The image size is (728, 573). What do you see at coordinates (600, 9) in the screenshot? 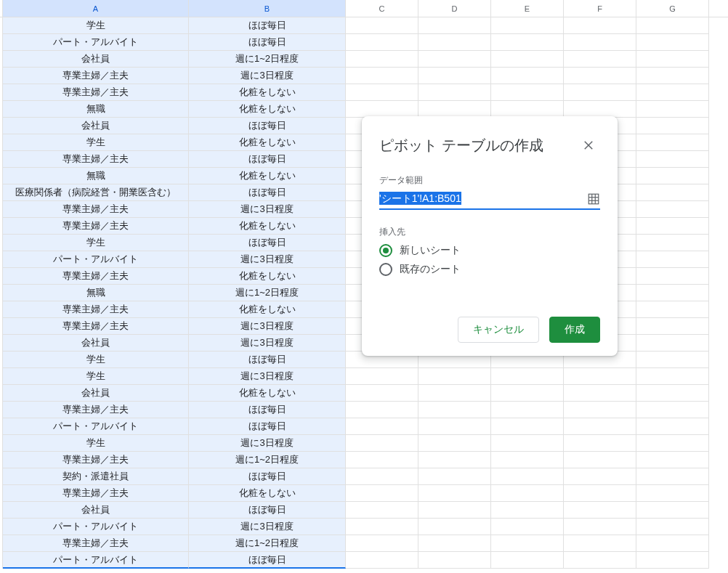
I see `col-header-F: F` at bounding box center [600, 9].